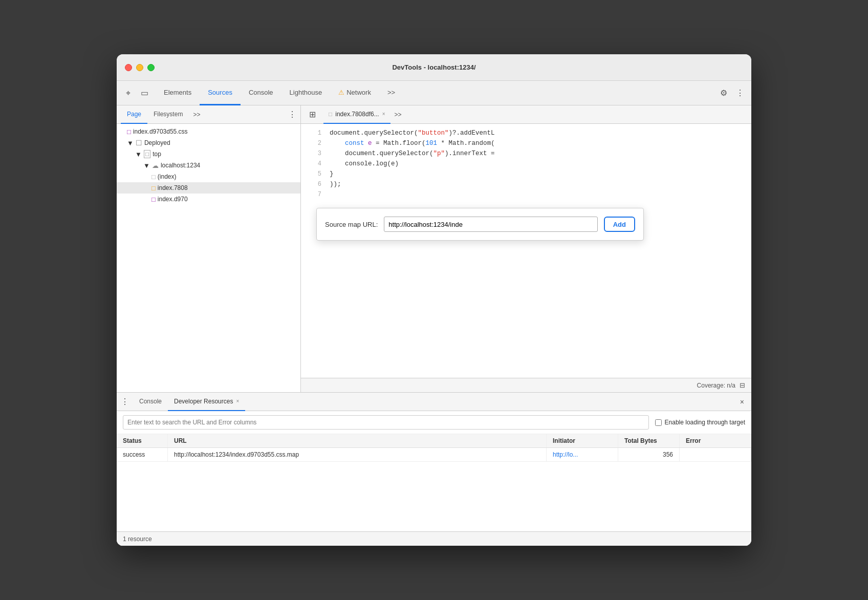 This screenshot has width=868, height=600. I want to click on bottom-panel-close-icon: ×, so click(742, 402).